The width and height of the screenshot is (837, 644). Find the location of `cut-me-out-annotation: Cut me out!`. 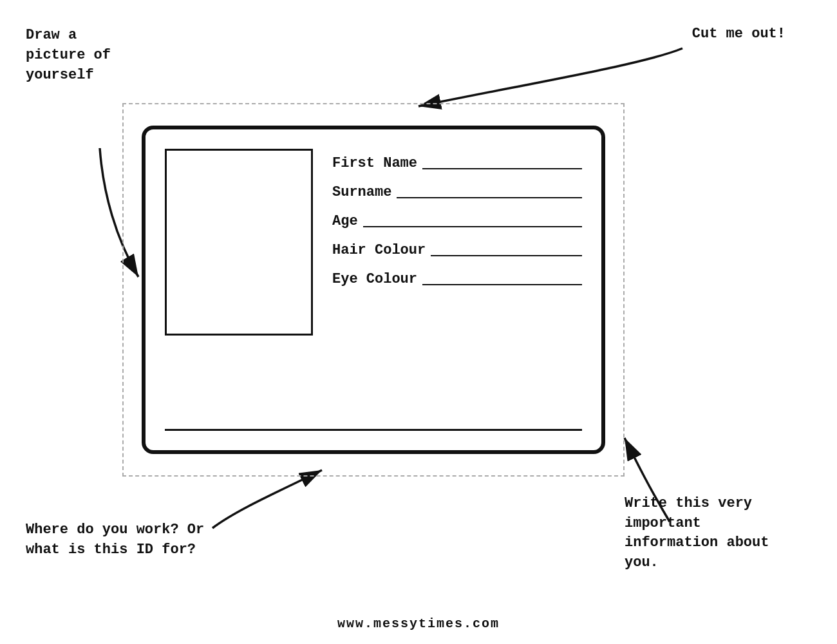

cut-me-out-annotation: Cut me out! is located at coordinates (739, 33).